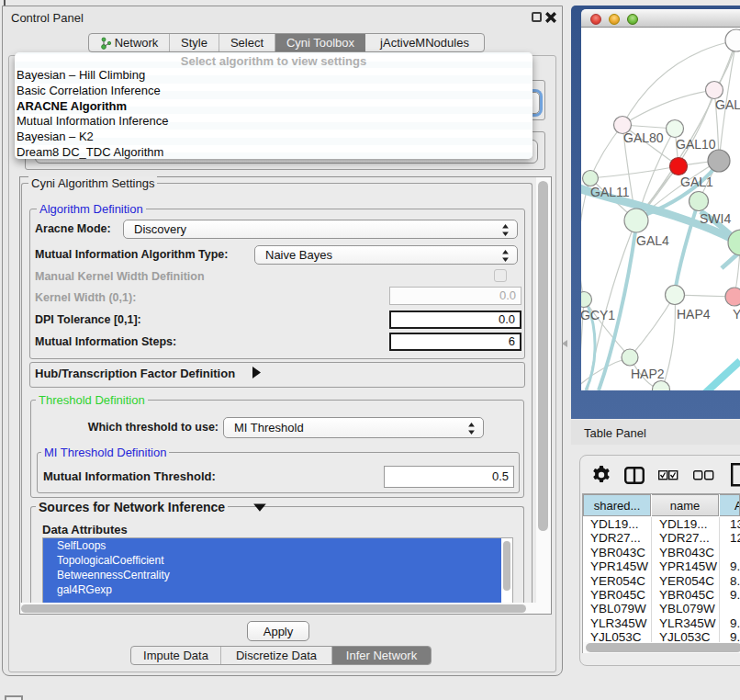  Describe the element at coordinates (727, 105) in the screenshot. I see `svg-text: GAL2` at that location.